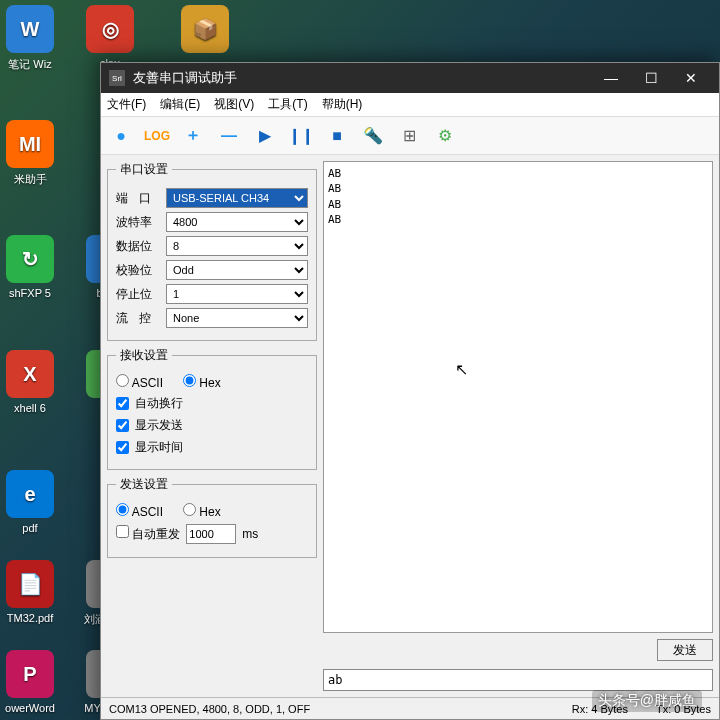  What do you see at coordinates (691, 78) in the screenshot?
I see `close-button: ✕` at bounding box center [691, 78].